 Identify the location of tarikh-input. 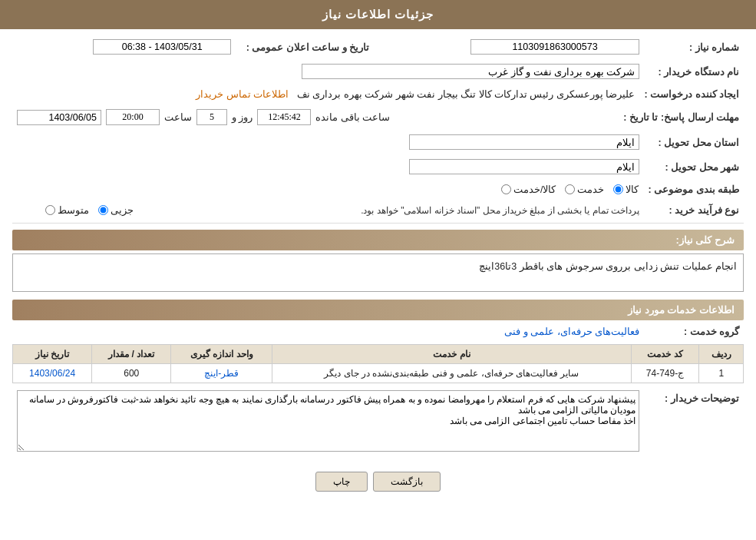
(59, 118).